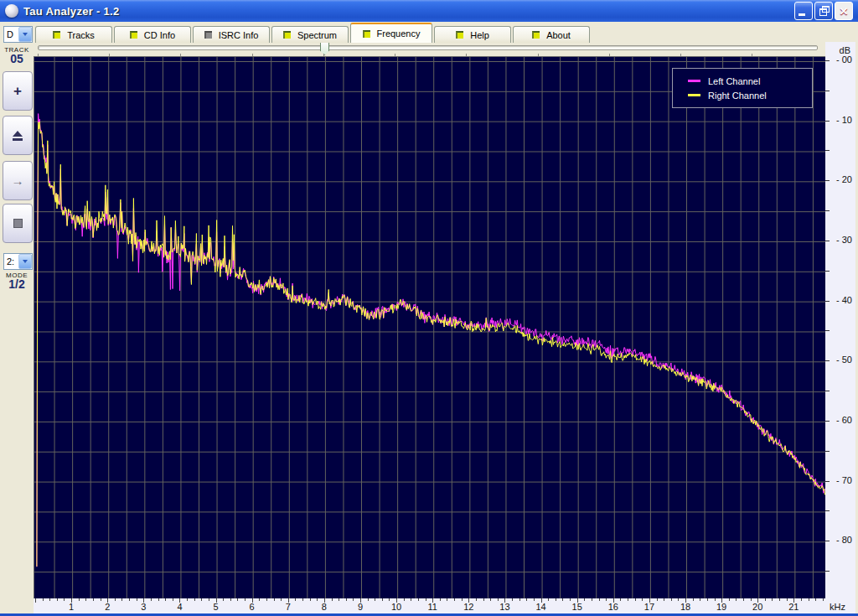 The image size is (858, 616). I want to click on db-tick-label: - 10, so click(845, 120).